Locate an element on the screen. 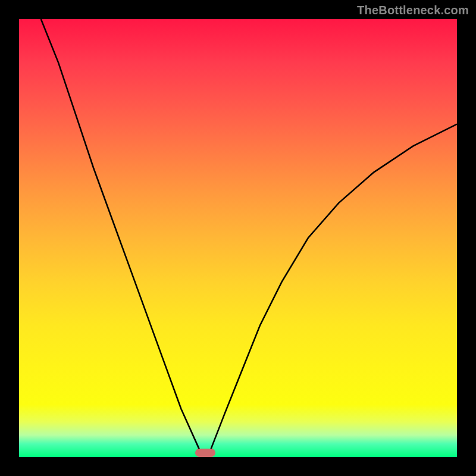 The width and height of the screenshot is (476, 476). optimal-marker is located at coordinates (205, 453).